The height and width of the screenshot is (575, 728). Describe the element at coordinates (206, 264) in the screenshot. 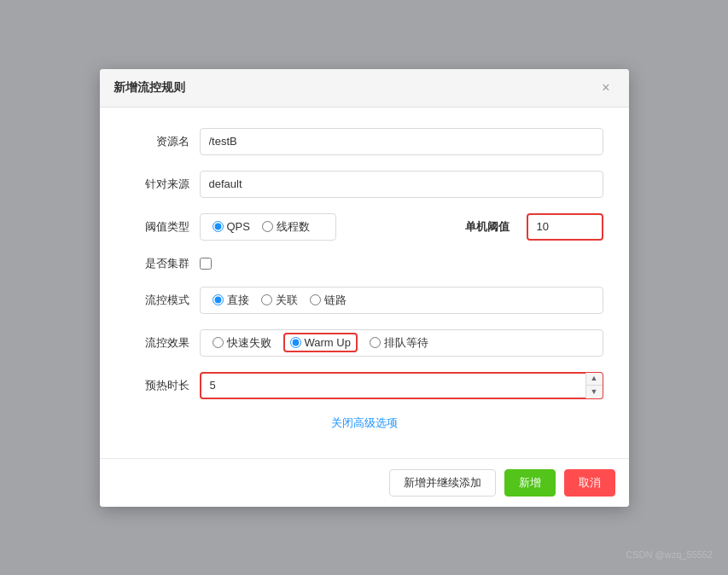

I see `cluster-checkbox` at that location.